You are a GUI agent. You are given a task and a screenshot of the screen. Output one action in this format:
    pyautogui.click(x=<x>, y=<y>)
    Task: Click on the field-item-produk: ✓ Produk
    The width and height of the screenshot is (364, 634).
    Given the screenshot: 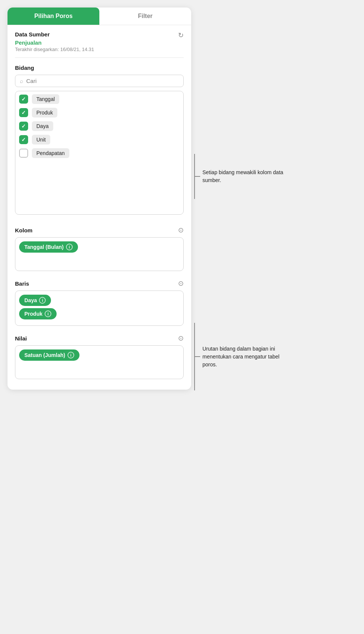 What is the action you would take?
    pyautogui.click(x=99, y=113)
    